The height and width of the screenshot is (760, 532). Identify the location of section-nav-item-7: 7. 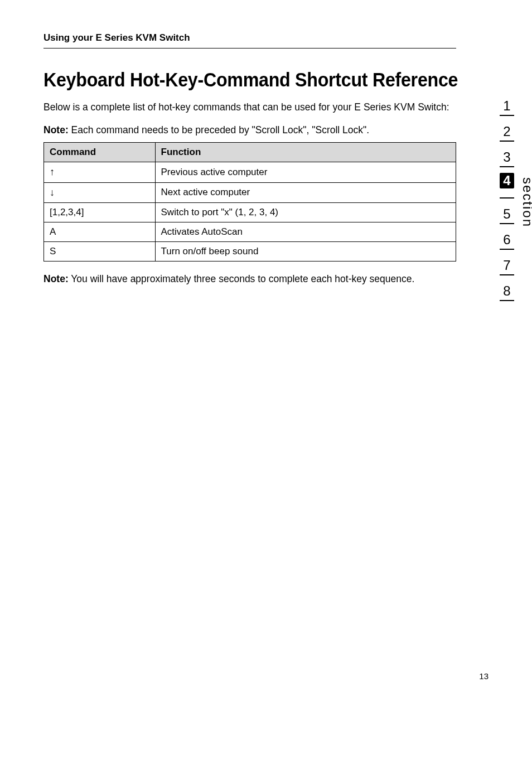
(507, 265).